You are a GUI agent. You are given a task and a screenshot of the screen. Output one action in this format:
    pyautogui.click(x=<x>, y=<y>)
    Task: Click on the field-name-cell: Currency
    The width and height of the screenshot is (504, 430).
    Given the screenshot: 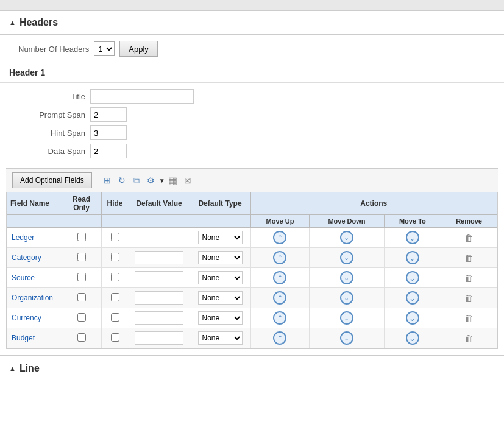 What is the action you would take?
    pyautogui.click(x=34, y=318)
    